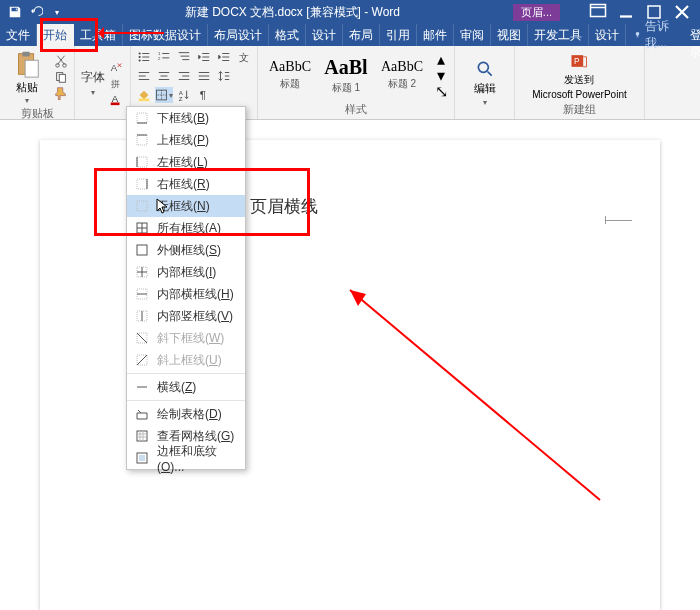  Describe the element at coordinates (184, 57) in the screenshot. I see `multilevel-icon` at that location.